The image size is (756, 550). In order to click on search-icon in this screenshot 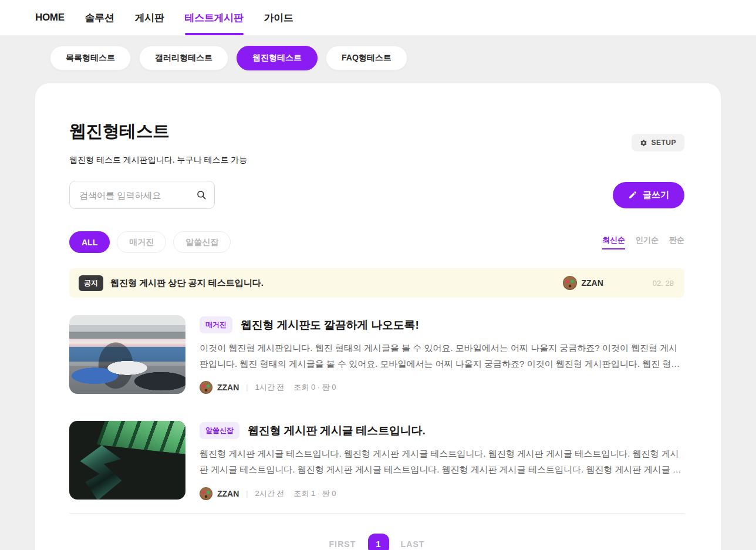, I will do `click(201, 195)`.